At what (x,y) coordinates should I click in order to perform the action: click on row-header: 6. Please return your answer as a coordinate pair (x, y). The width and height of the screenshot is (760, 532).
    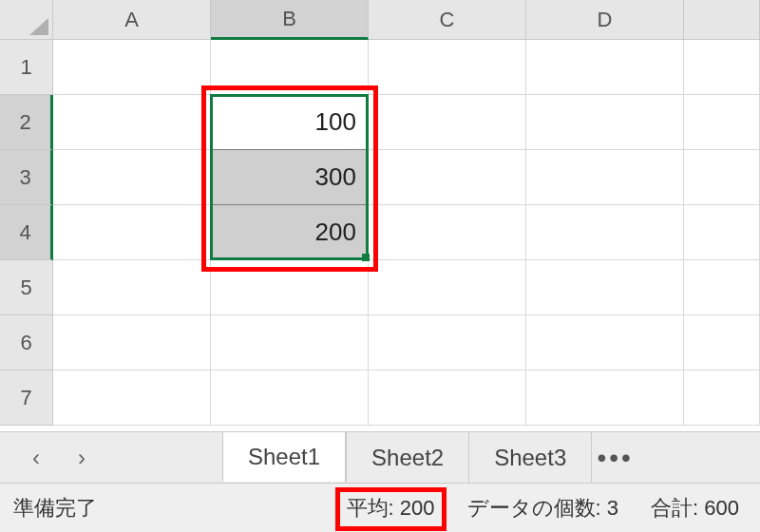
    Looking at the image, I should click on (27, 343).